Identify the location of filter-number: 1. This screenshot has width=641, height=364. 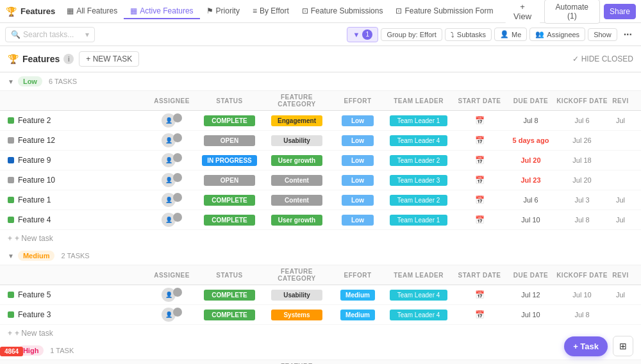
(367, 35).